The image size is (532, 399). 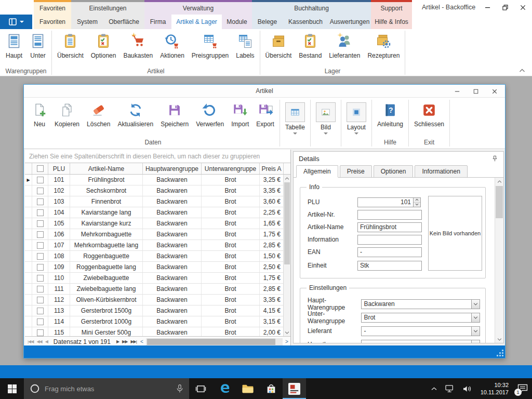 I want to click on table-row: 108RoggenbaguetteBackwarenBrot1,50 €, so click(x=158, y=257).